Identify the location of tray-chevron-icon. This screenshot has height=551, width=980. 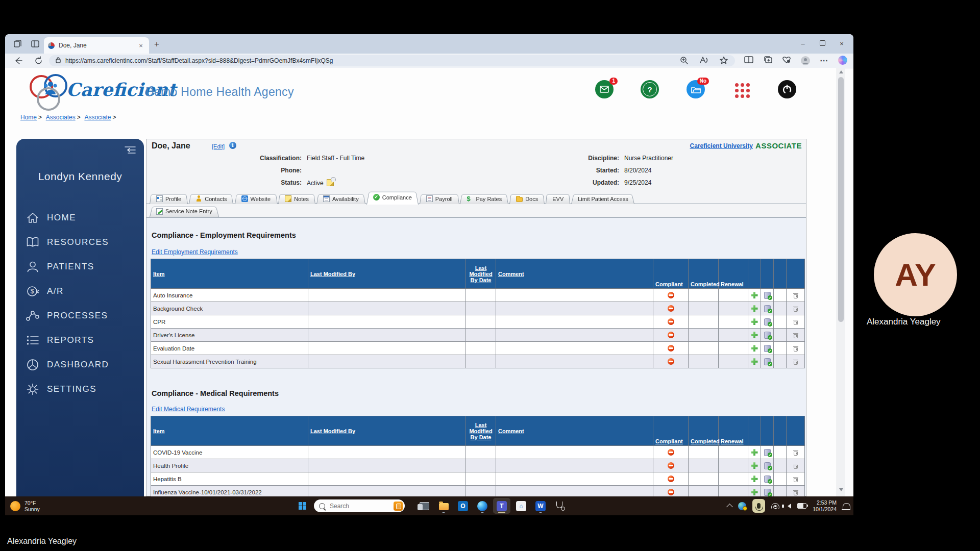
(730, 507).